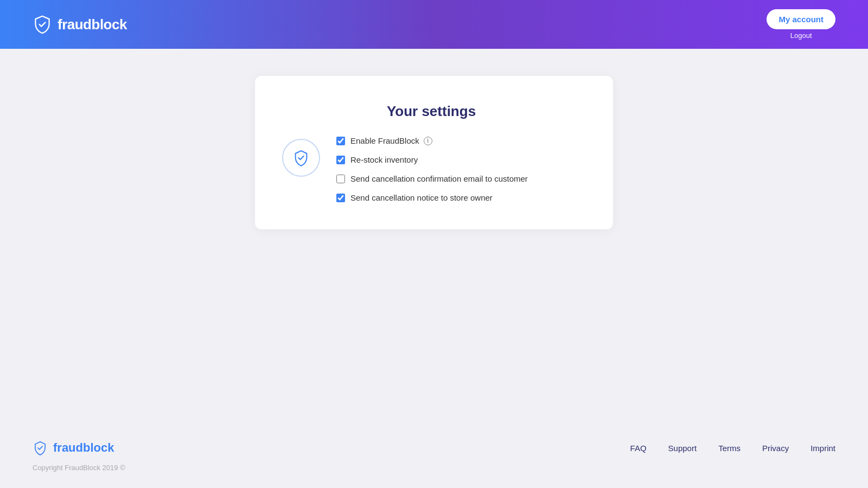  What do you see at coordinates (823, 448) in the screenshot?
I see `footer-link-imprint: Imprint` at bounding box center [823, 448].